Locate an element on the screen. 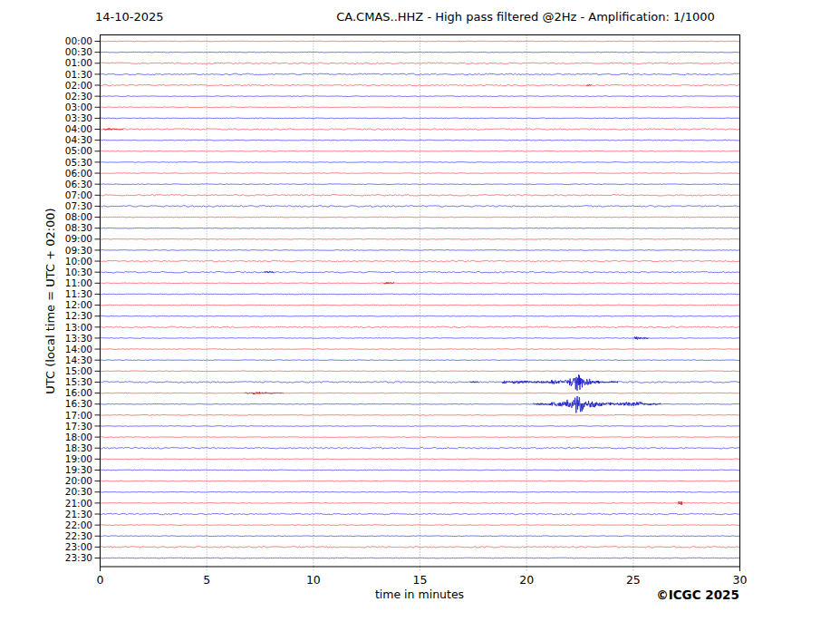 Image resolution: width=840 pixels, height=631 pixels. x-tick-label-25: 25 is located at coordinates (633, 580).